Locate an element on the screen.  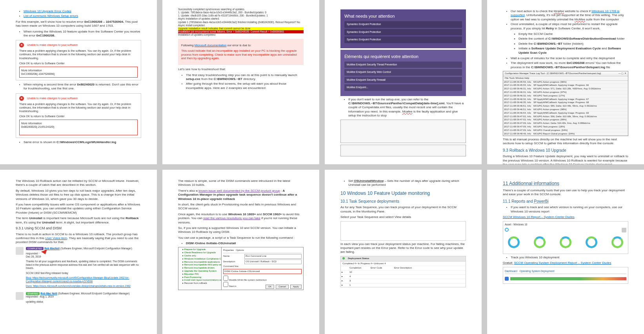
ts-tree-item: ▸ Check Readiness for Upgrade is located at coordinates (200, 253).